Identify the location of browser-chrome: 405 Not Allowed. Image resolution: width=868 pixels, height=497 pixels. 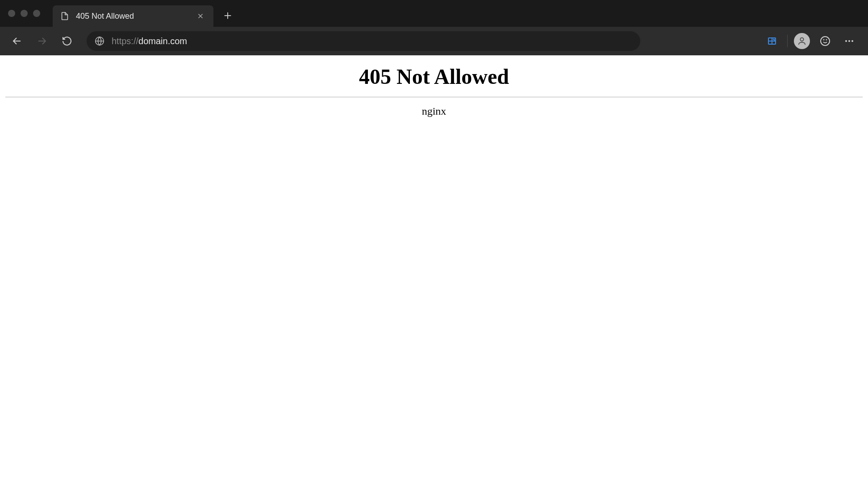
(434, 28).